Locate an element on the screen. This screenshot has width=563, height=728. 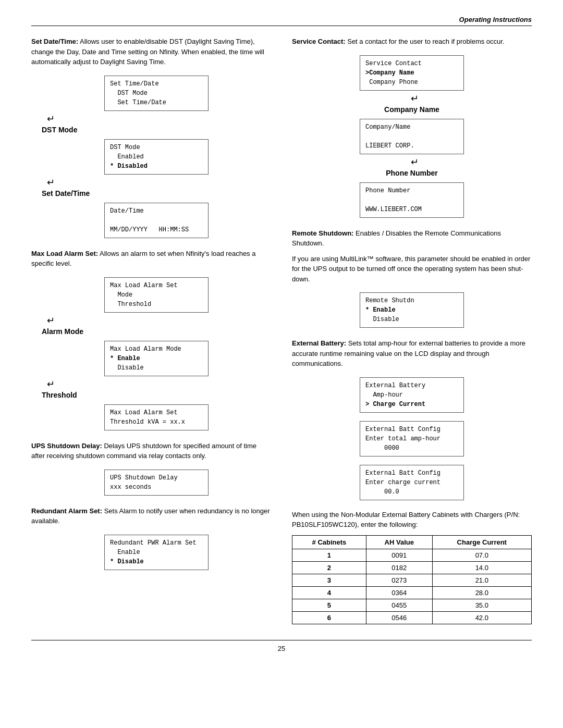
company-name-label: Company Name is located at coordinates (412, 109).